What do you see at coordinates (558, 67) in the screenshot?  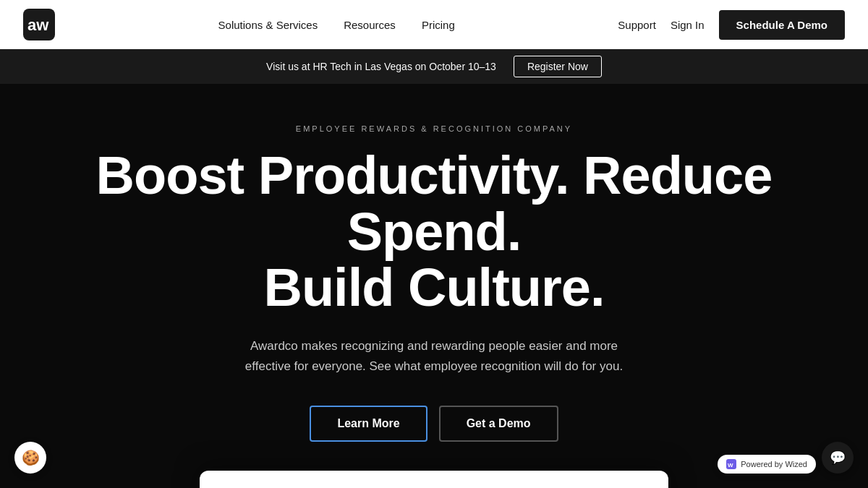 I see `register-now-button: Register Now` at bounding box center [558, 67].